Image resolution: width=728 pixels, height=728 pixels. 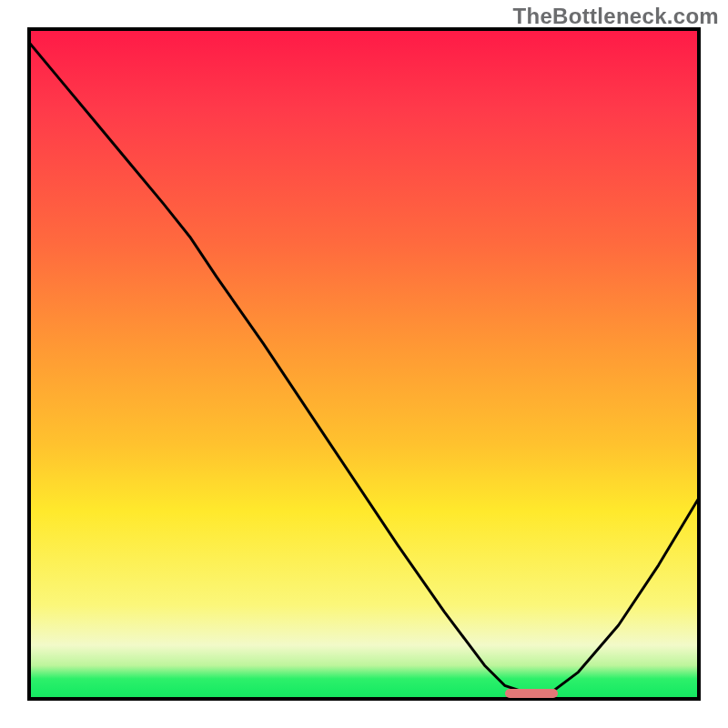 I want to click on minimum-marker, so click(x=531, y=693).